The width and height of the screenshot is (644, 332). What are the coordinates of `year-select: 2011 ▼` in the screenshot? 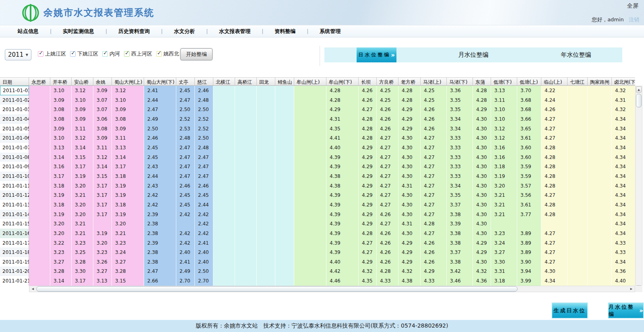 It's located at (18, 55).